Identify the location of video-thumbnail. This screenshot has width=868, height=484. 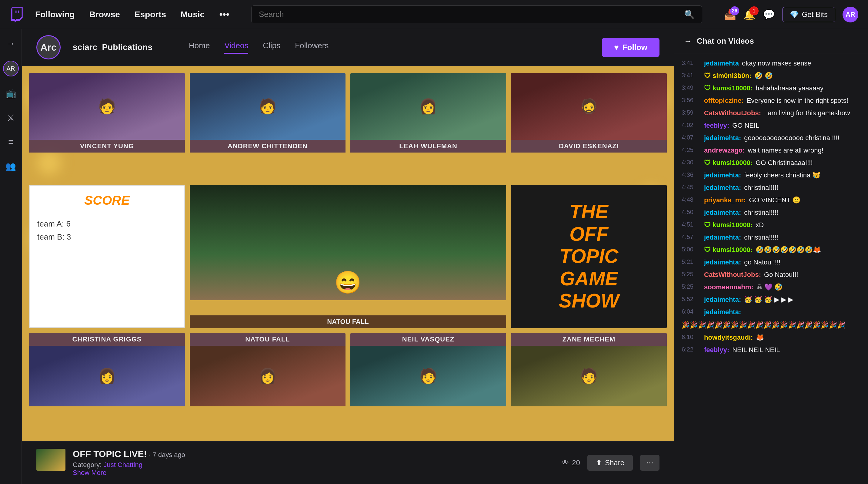
(51, 460).